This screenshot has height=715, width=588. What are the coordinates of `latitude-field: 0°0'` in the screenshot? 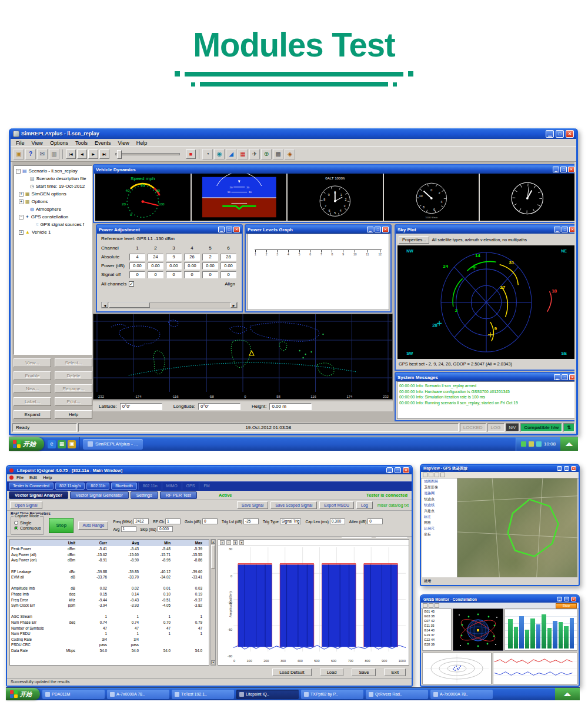 It's located at (141, 407).